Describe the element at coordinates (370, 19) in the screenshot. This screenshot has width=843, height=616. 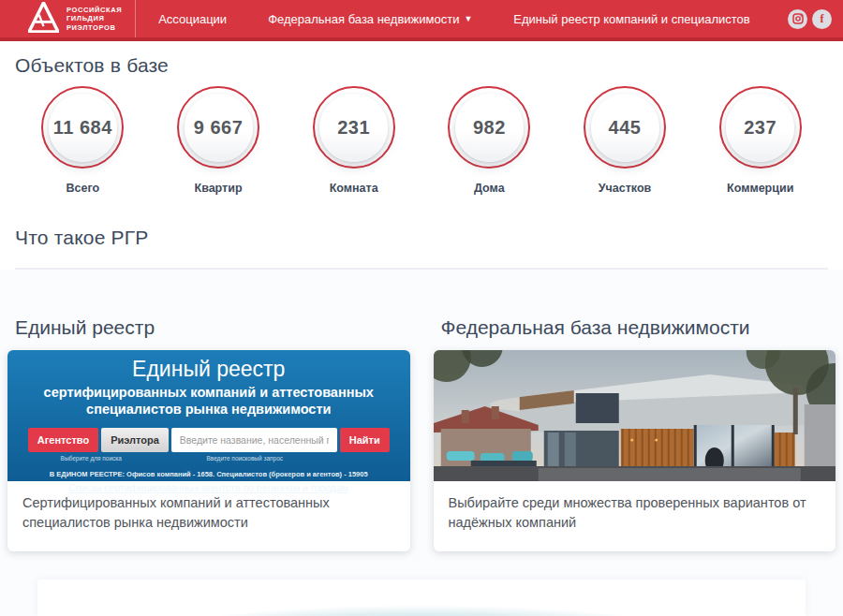
I see `nav-item: Федеральная база недвижимости ▼` at that location.